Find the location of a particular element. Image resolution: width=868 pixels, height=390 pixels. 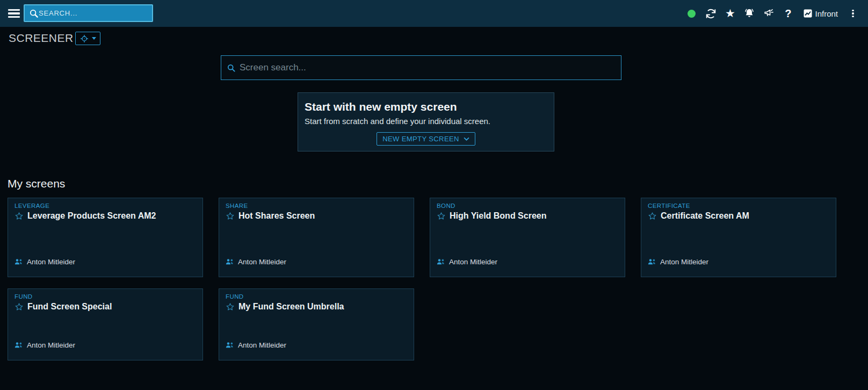

favorite-star-icon: ★ is located at coordinates (730, 13).